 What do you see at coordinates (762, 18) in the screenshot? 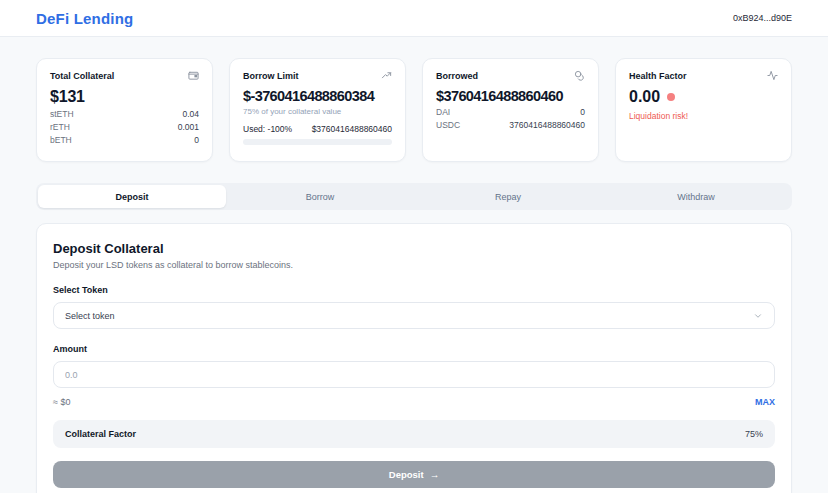
I see `wallet-address: 0xB924...d90E` at bounding box center [762, 18].